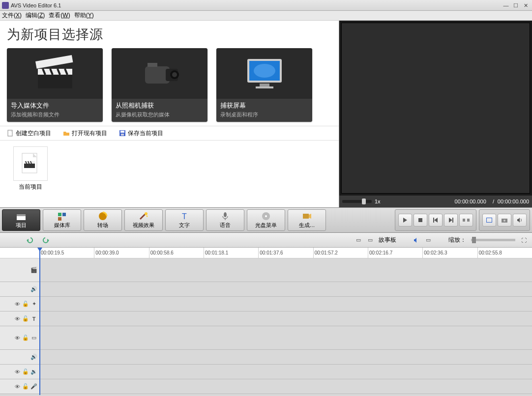 The width and height of the screenshot is (532, 396). Describe the element at coordinates (30, 169) in the screenshot. I see `current-project-thumb: 当前项目` at that location.